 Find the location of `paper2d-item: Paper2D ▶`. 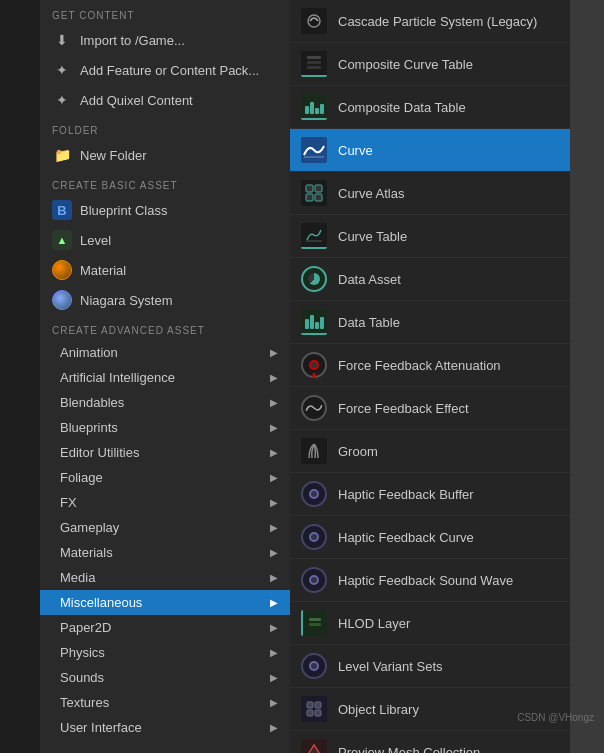

paper2d-item: Paper2D ▶ is located at coordinates (165, 628).